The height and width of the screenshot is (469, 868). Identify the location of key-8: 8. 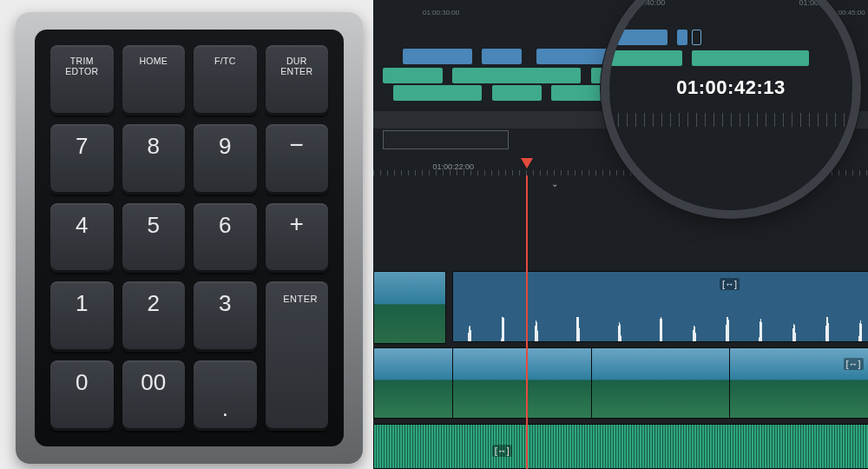
(155, 160).